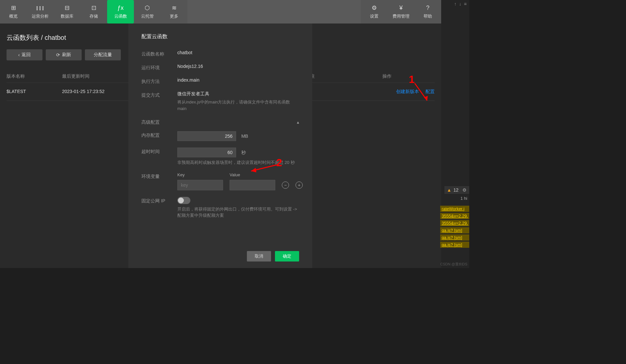 The image size is (626, 364). What do you see at coordinates (238, 53) in the screenshot?
I see `name-value: chatbot` at bounding box center [238, 53].